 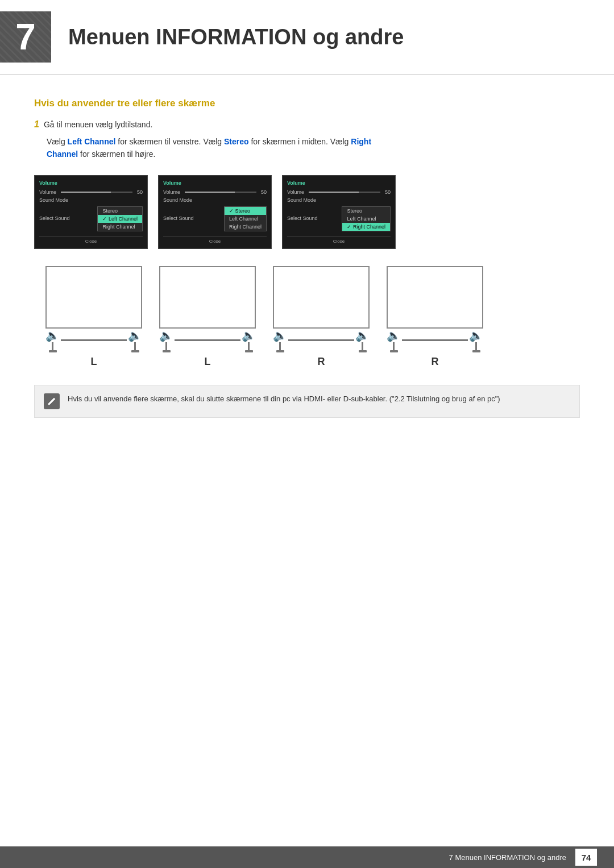 What do you see at coordinates (366, 219) in the screenshot?
I see `osd-dropdown-3: Stereo Left Channel ✓ Right Channel` at bounding box center [366, 219].